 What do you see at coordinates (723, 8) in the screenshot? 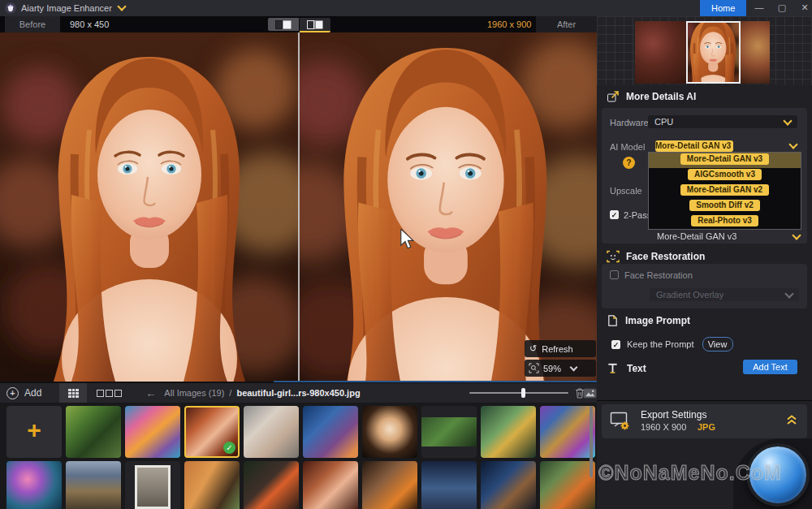
I see `home-button: Home` at bounding box center [723, 8].